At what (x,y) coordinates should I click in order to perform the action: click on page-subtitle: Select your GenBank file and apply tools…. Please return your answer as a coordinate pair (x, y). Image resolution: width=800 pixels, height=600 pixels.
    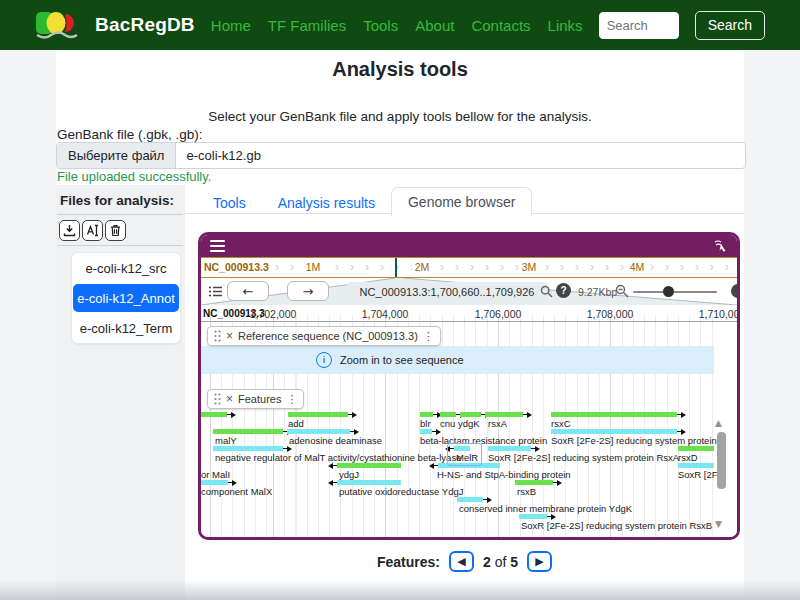
    Looking at the image, I should click on (400, 116).